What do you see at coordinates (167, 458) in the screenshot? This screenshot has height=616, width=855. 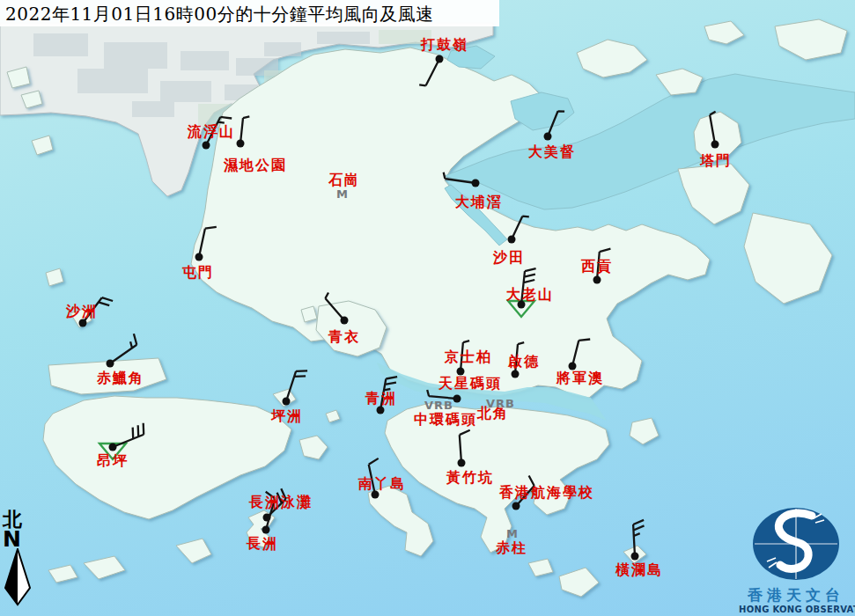 I see `island-lantau` at bounding box center [167, 458].